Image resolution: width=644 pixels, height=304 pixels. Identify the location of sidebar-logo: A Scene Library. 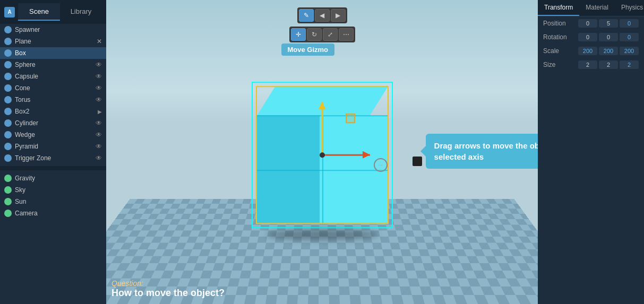
(53, 12).